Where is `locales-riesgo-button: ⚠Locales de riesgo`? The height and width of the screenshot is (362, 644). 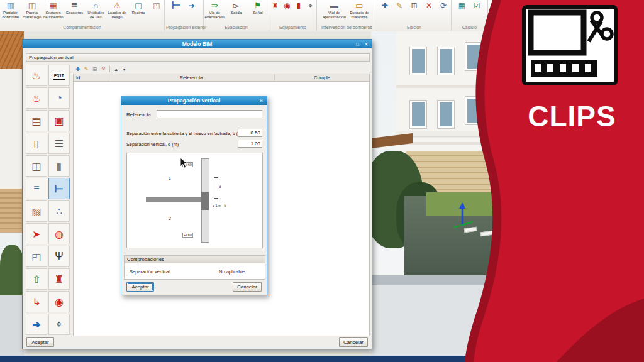 locales-riesgo-button: ⚠Locales de riesgo is located at coordinates (117, 10).